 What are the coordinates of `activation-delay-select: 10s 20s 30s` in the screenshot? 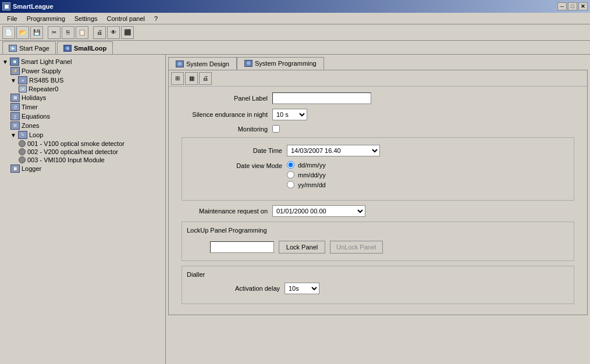 It's located at (302, 288).